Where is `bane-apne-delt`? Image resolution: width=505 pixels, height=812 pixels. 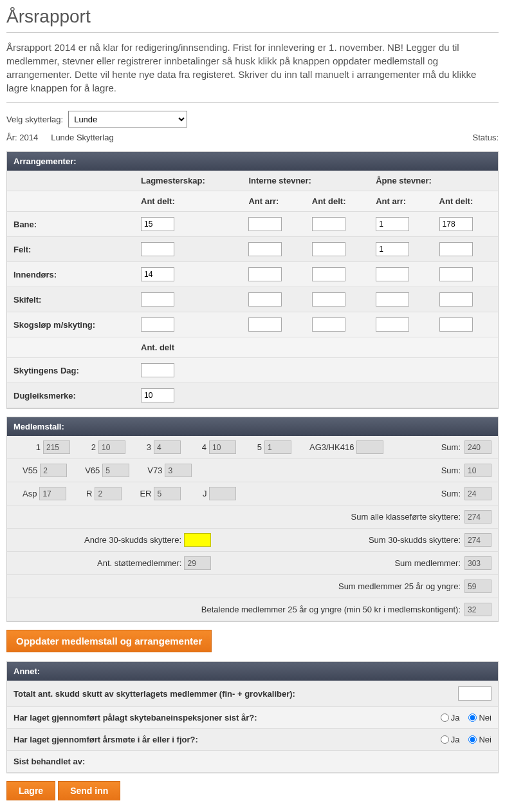
bane-apne-delt is located at coordinates (456, 224).